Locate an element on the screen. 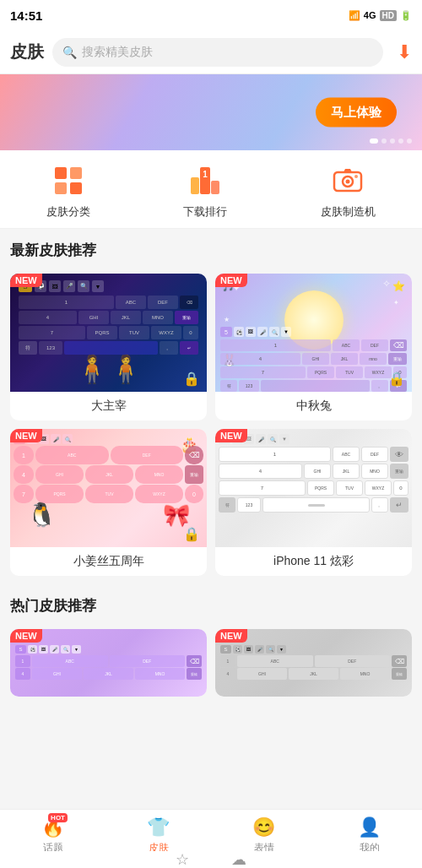  banner-dots is located at coordinates (391, 141).